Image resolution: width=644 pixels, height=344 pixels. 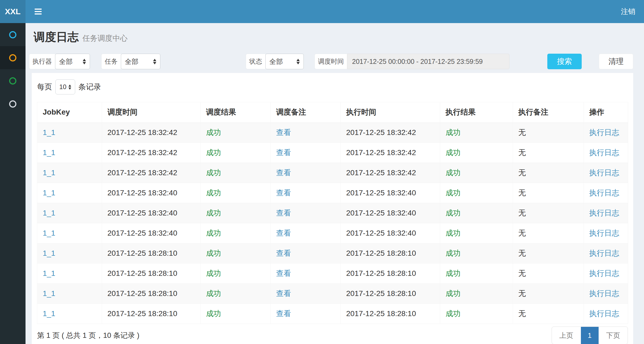 I want to click on handle-time: 2017-12-25 18:28:10, so click(x=381, y=273).